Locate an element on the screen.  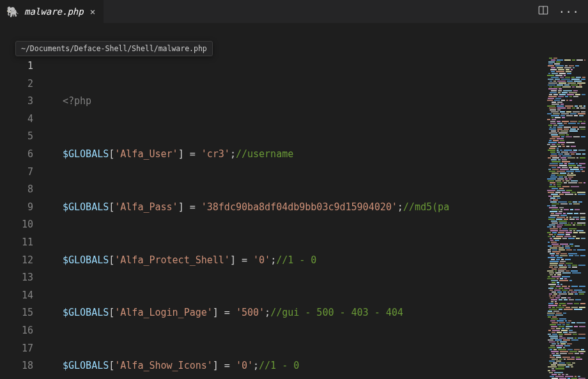
tab-group: 🐘 malware.php ✕ is located at coordinates (52, 12).